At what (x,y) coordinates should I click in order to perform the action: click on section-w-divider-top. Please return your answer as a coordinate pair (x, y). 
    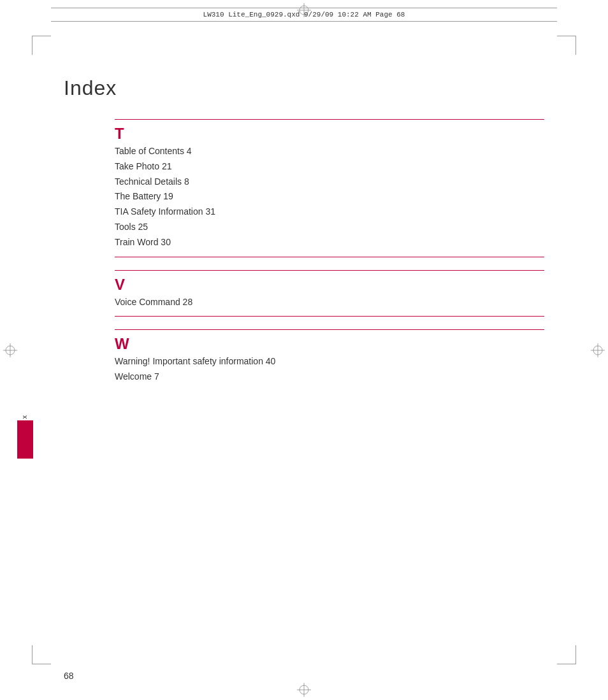
    Looking at the image, I should click on (329, 330).